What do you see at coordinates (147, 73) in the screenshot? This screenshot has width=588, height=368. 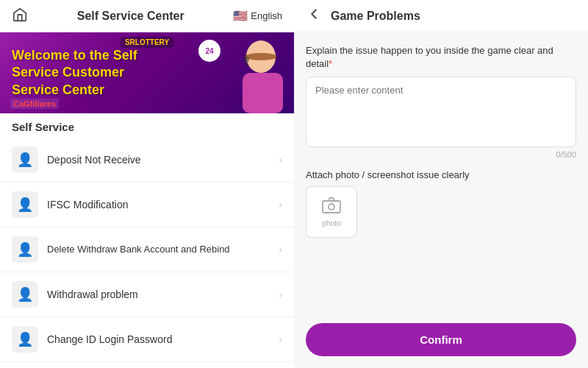 I see `banner: SRLOTTERY Welcome to the Self Service Cu…` at bounding box center [147, 73].